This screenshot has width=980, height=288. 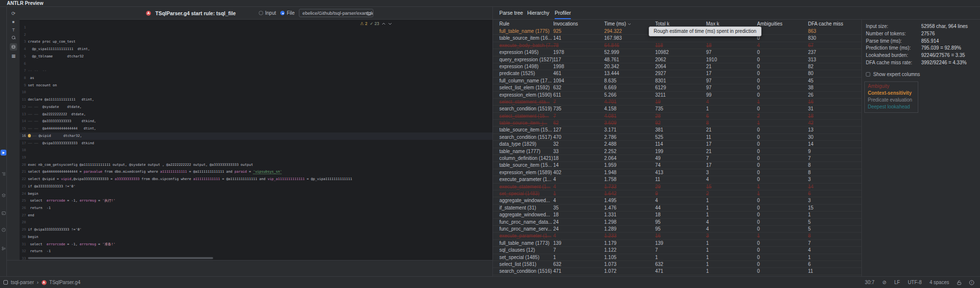 I want to click on unlock-icon, so click(x=959, y=283).